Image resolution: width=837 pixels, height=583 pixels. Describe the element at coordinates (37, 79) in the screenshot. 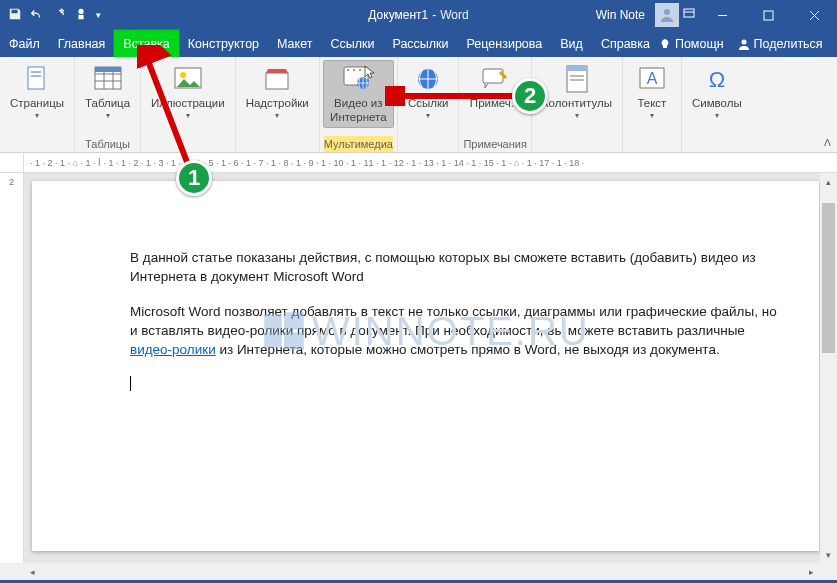

I see `page-icon` at that location.